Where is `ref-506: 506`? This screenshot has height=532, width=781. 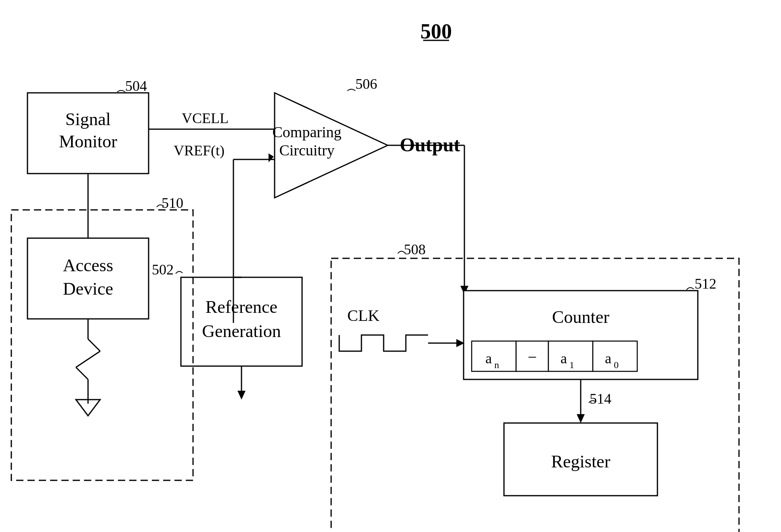 ref-506: 506 is located at coordinates (366, 84).